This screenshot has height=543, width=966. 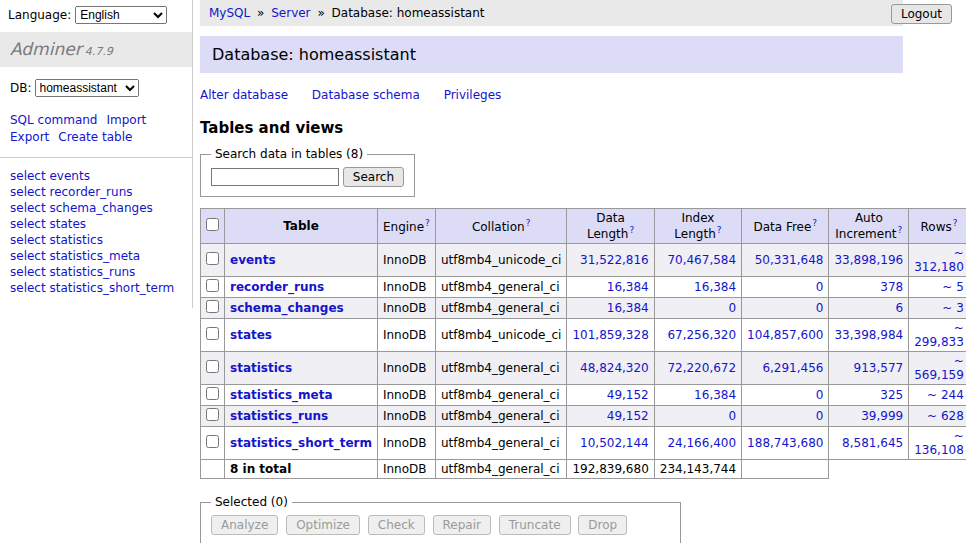 I want to click on table-row: statistics_meta InnoDB utf8mb4_general_c…, so click(x=584, y=396).